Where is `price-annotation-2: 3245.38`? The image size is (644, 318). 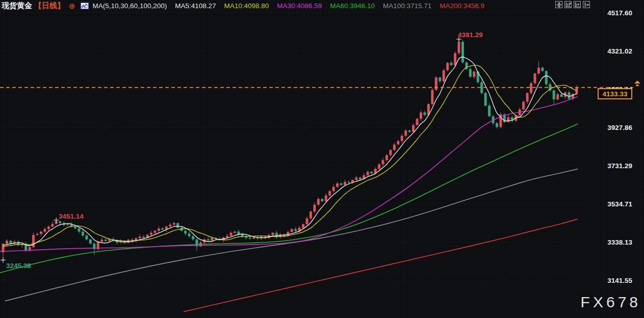 price-annotation-2: 3245.38 is located at coordinates (18, 266).